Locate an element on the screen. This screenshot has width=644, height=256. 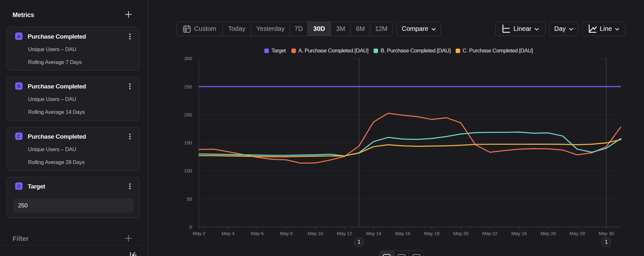
svg-text: May 8 is located at coordinates (286, 233).